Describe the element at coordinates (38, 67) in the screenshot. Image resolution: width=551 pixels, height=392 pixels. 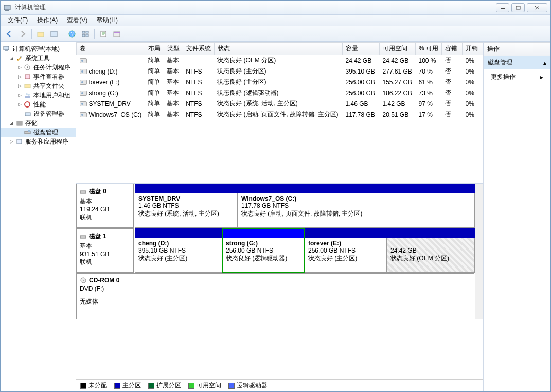
I see `tree-task-scheduler: ▷任务计划程序` at that location.